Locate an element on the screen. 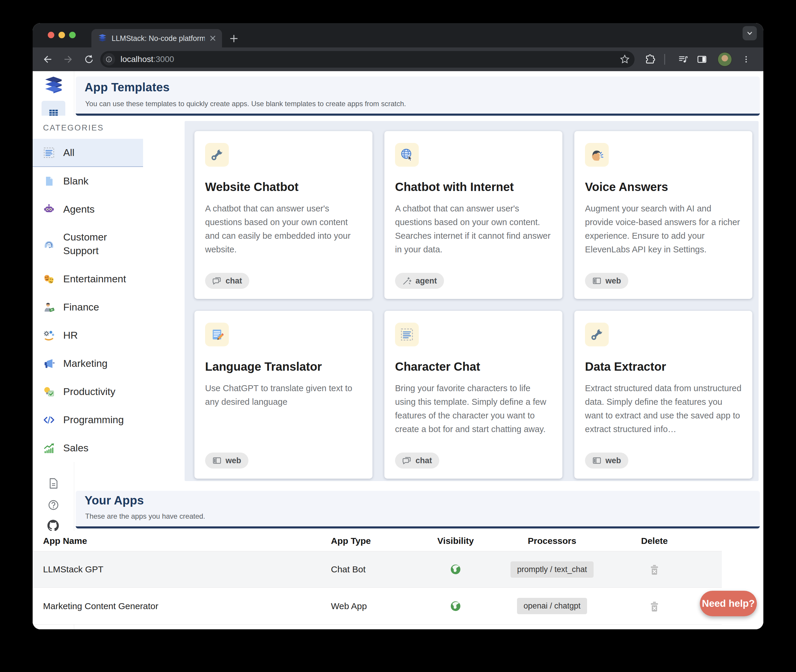 The image size is (796, 672). bookmark-star-icon is located at coordinates (625, 59).